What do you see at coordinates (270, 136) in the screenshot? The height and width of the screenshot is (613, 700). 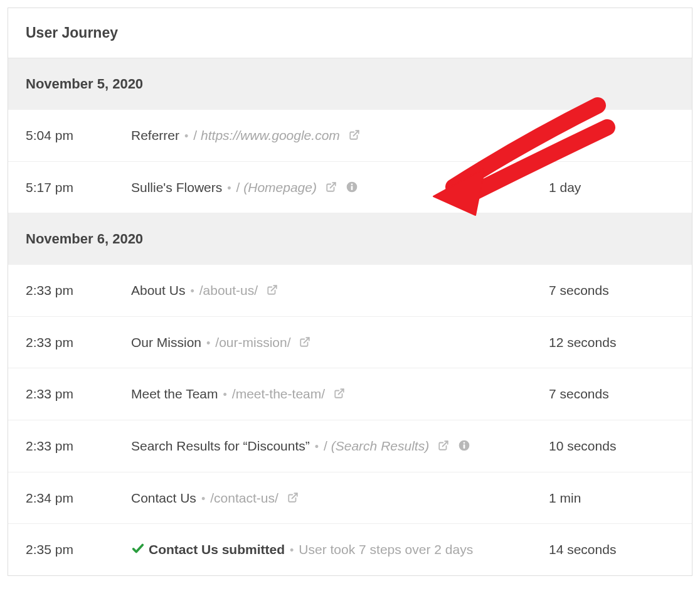 I see `row-path: https://www.google.com` at bounding box center [270, 136].